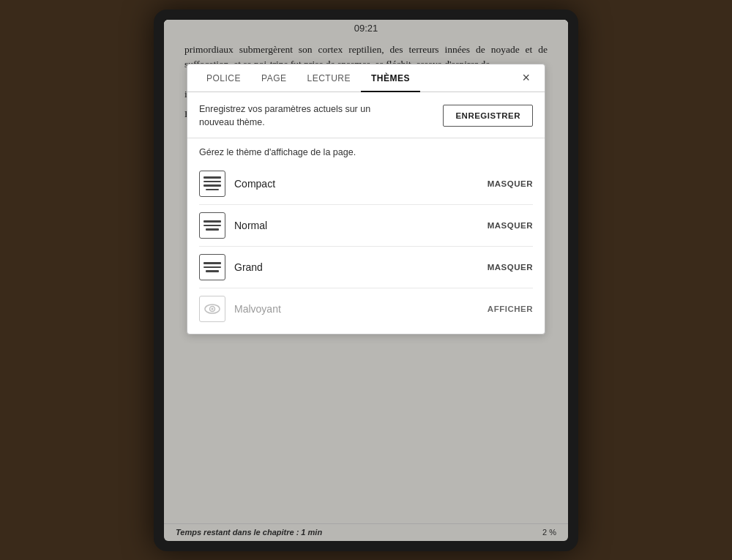 This screenshot has width=732, height=560. I want to click on save-button: ENREGISTRER, so click(488, 116).